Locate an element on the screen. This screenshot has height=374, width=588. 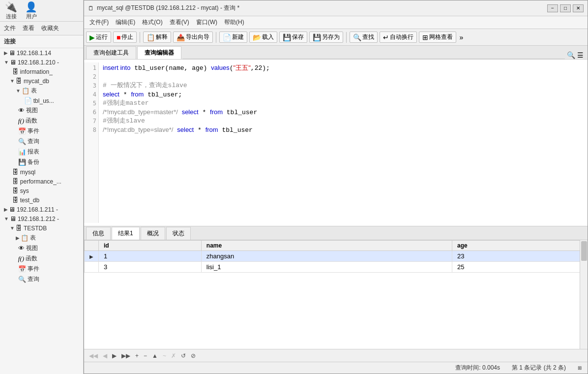
explain-button: 📋 解释 is located at coordinates (157, 37).